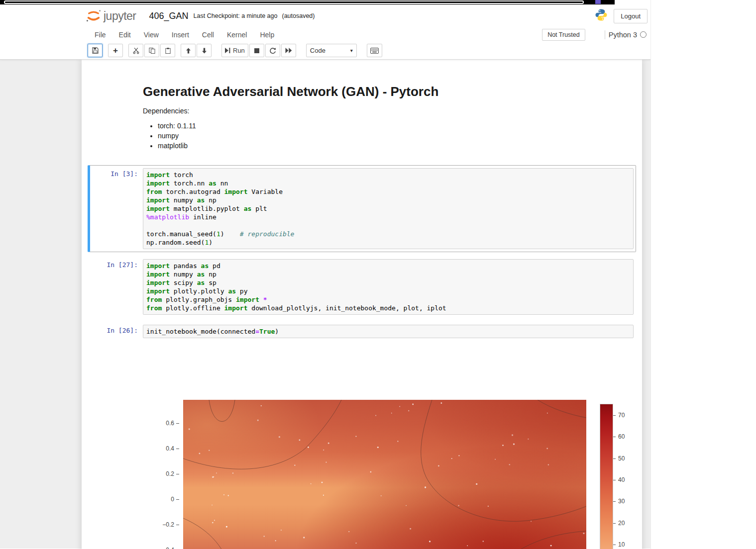 Image resolution: width=756 pixels, height=549 pixels. Describe the element at coordinates (643, 35) in the screenshot. I see `kernel-idle-icon` at that location.